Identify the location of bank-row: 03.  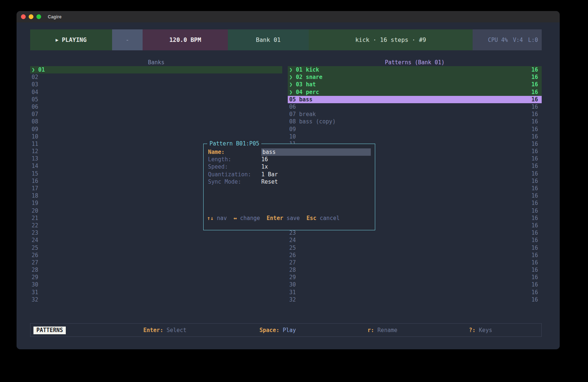
(156, 84).